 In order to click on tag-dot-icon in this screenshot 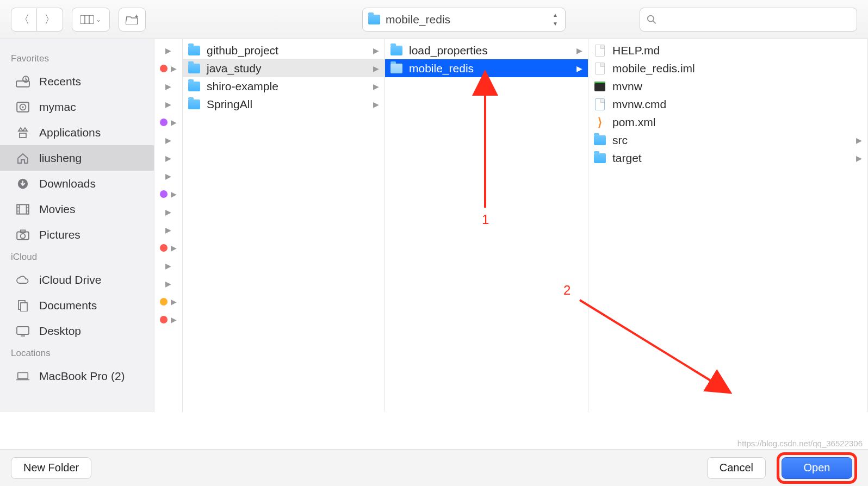, I will do `click(164, 302)`.